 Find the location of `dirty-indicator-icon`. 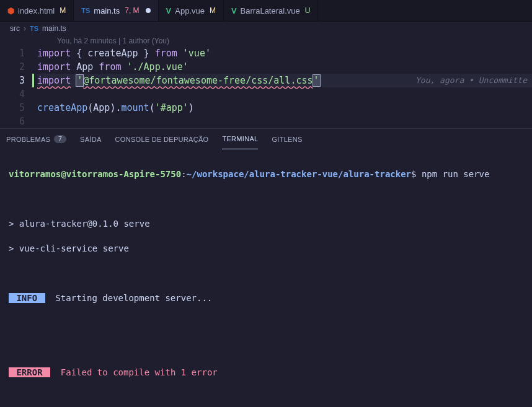

dirty-indicator-icon is located at coordinates (148, 11).